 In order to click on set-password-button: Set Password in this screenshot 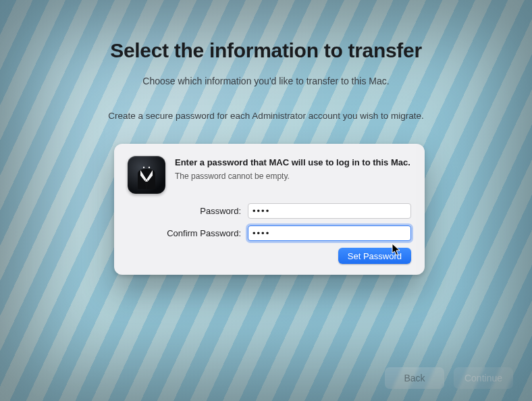, I will do `click(375, 256)`.